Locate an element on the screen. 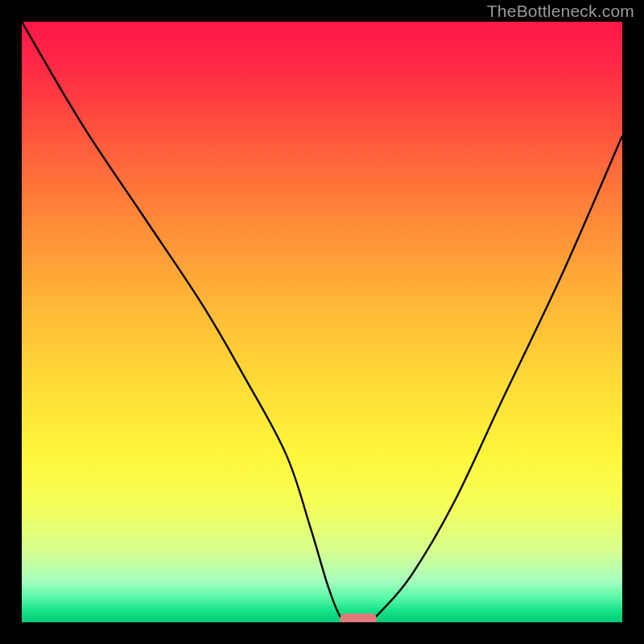 The width and height of the screenshot is (644, 644). watermark-text: TheBottleneck.com is located at coordinates (560, 11).